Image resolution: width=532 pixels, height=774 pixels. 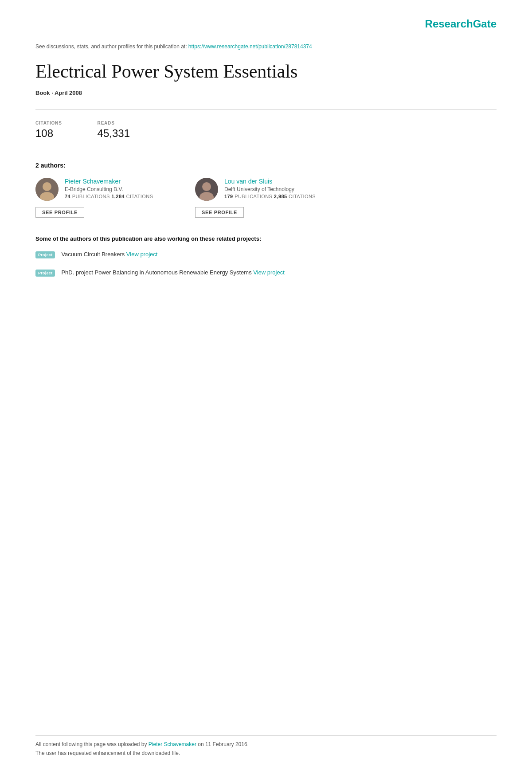 I want to click on publication-link-bar: See discussions, stats, and author profi…, so click(x=266, y=47).